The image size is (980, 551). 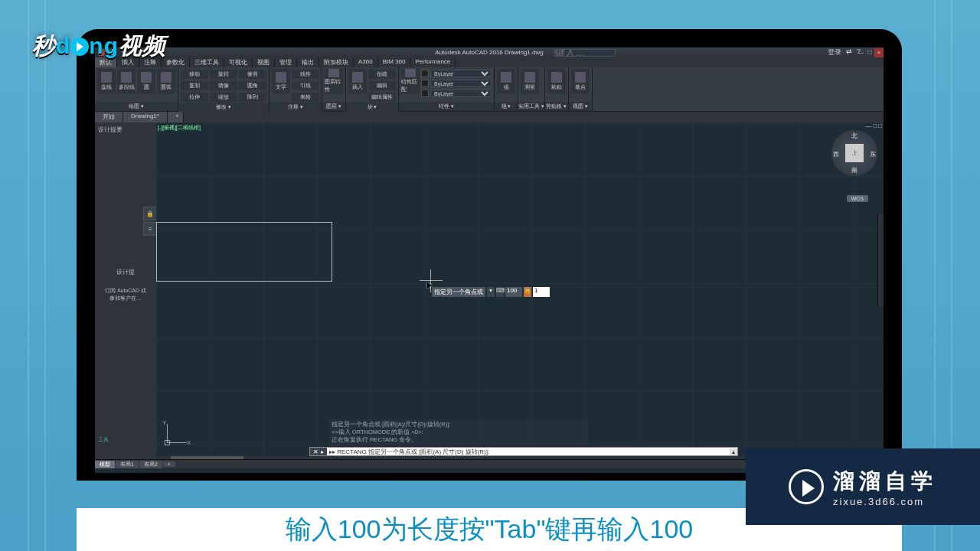 I want to click on ribbon-tab-12: Performance, so click(x=433, y=63).